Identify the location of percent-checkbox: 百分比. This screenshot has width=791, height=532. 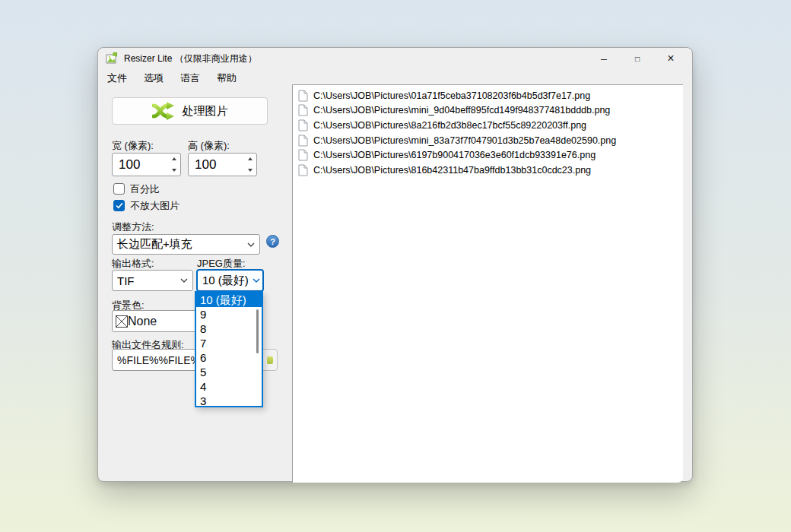
(137, 188).